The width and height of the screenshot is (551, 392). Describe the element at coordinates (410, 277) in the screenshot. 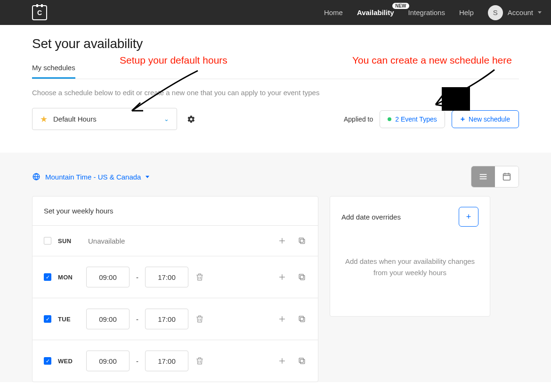

I see `overrides-empty-text: Add dates when your availability changes…` at that location.